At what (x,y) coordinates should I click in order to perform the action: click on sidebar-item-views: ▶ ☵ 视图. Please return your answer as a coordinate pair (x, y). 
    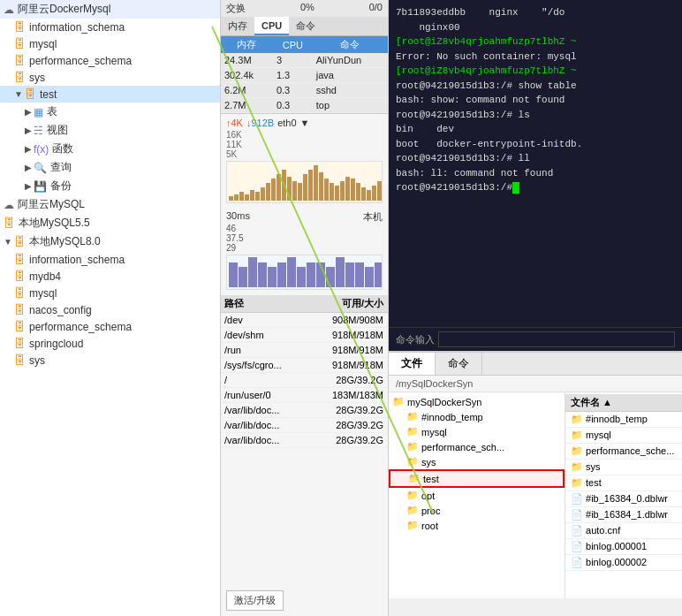
    Looking at the image, I should click on (110, 131).